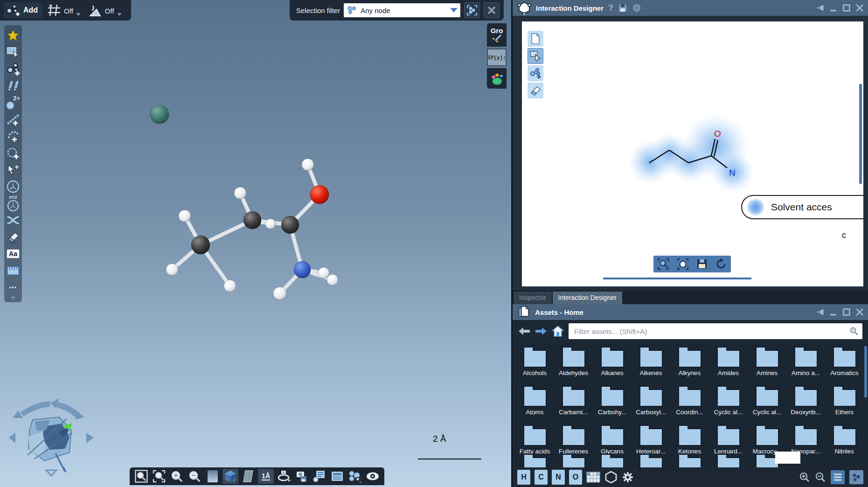 This screenshot has width=868, height=487. Describe the element at coordinates (593, 477) in the screenshot. I see `periodic-table-button: H` at that location.